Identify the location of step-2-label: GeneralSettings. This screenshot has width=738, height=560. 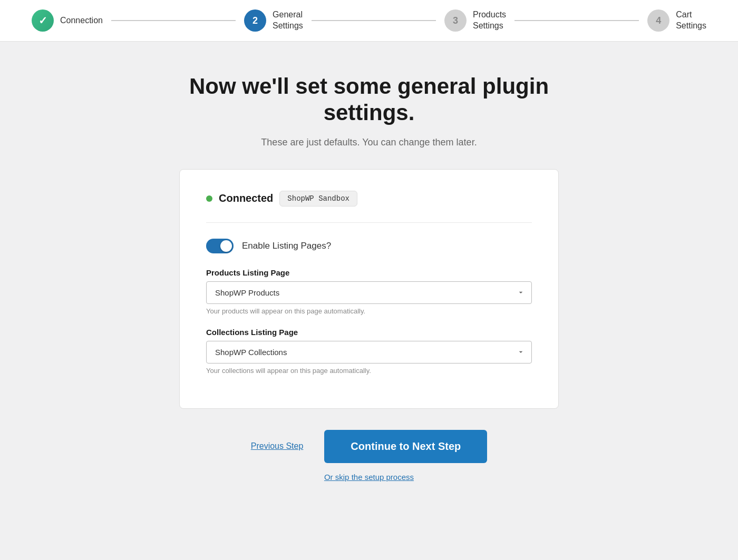
(288, 21).